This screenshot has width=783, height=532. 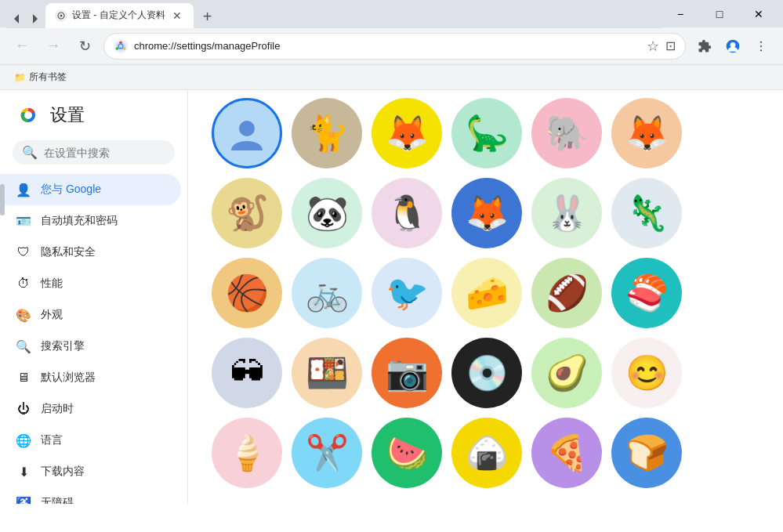 What do you see at coordinates (392, 78) in the screenshot?
I see `bookmarks-bar: 📁 所有书签` at bounding box center [392, 78].